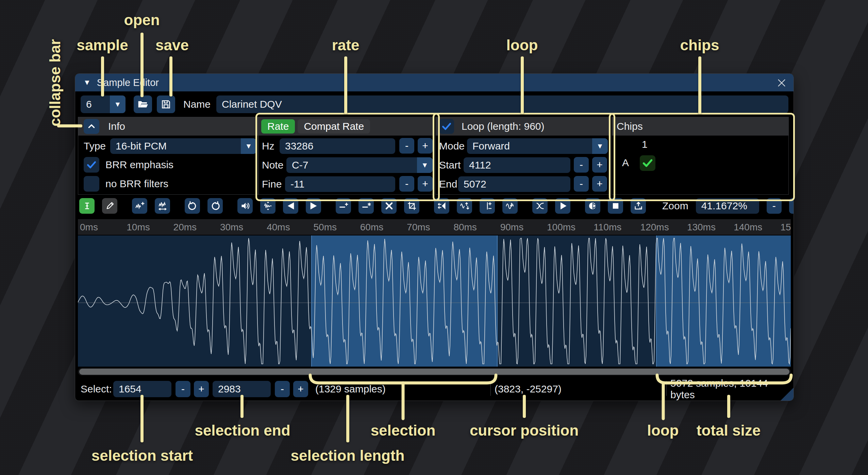  I want to click on sample-index-value: 6, so click(89, 104).